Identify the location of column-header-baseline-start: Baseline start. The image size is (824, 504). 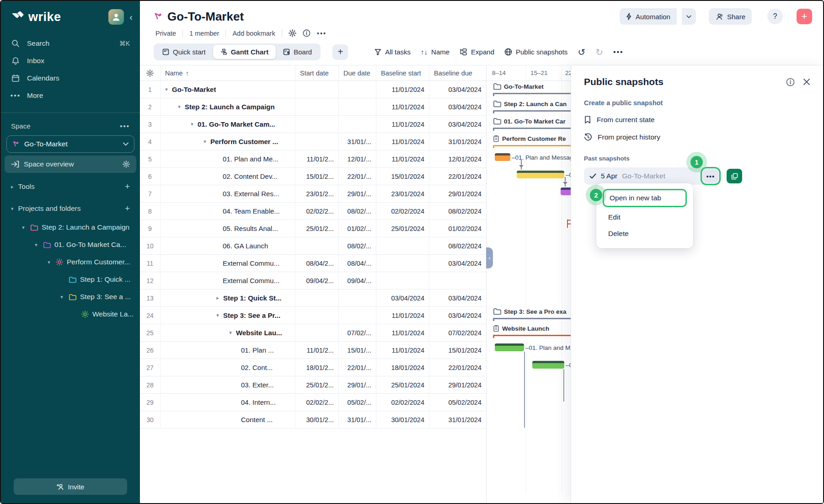
(403, 73).